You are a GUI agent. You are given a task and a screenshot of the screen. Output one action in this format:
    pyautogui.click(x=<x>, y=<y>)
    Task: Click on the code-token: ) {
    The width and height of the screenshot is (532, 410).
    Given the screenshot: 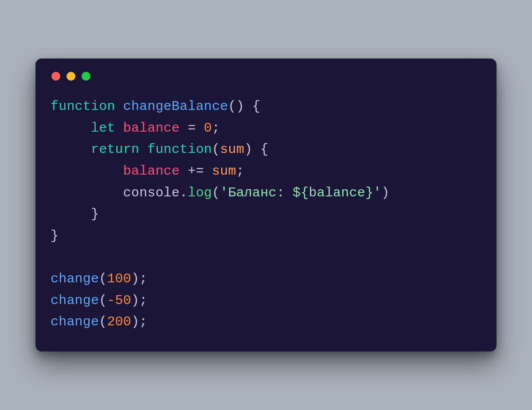 What is the action you would take?
    pyautogui.click(x=256, y=149)
    